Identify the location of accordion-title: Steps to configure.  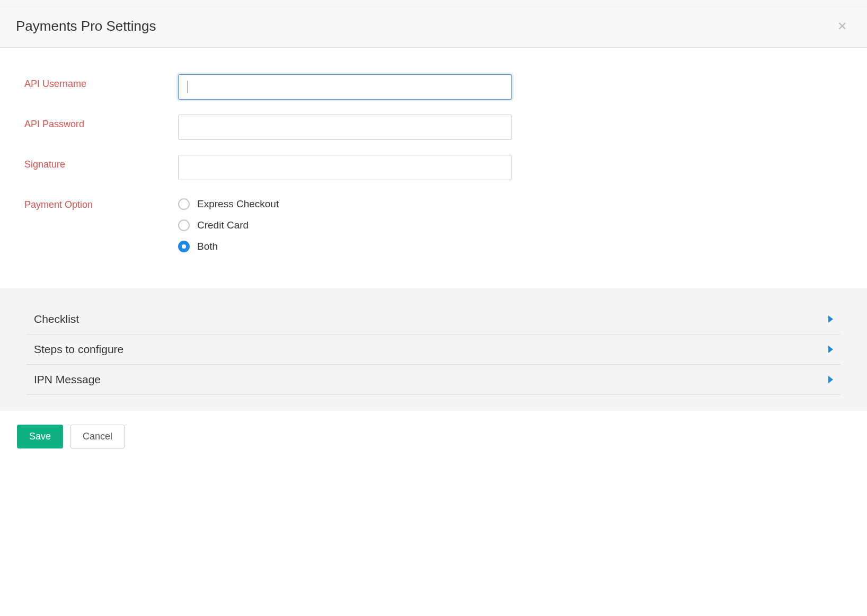
(78, 349).